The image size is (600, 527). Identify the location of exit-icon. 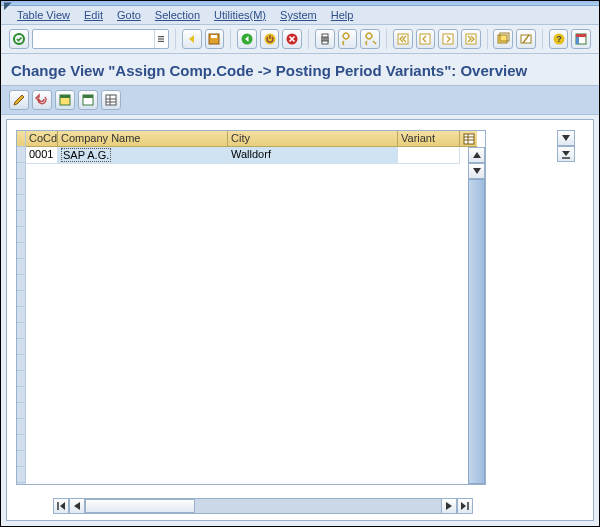
(270, 39).